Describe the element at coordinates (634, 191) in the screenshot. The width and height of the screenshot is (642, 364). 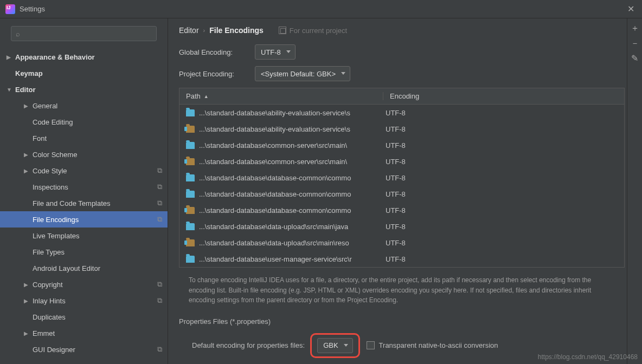
I see `table-toolstrip: ＋ － ✎` at that location.